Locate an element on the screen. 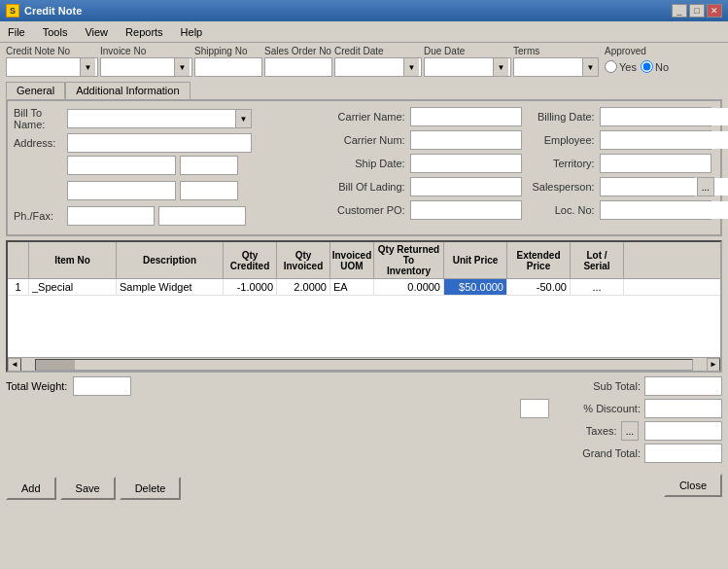 This screenshot has width=728, height=569. bill-to-name-input: Seradex - sx001 is located at coordinates (152, 119).